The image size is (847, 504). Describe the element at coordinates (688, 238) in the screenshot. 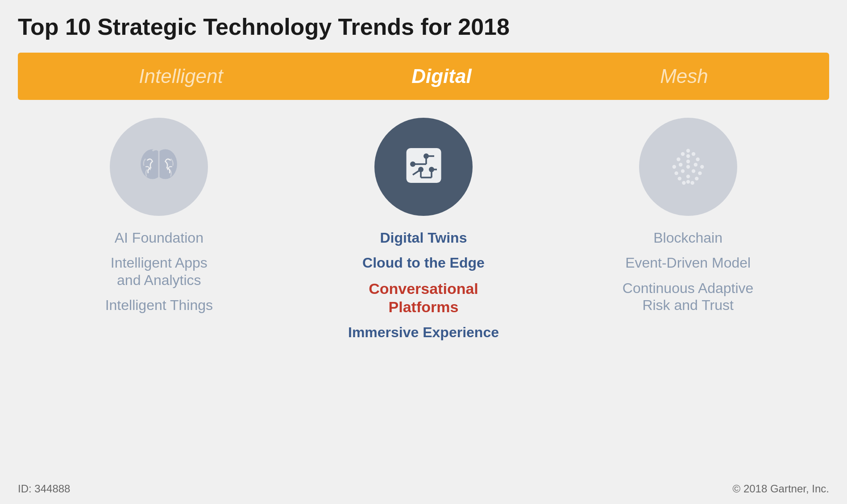

I see `mesh-item-1: Blockchain` at that location.